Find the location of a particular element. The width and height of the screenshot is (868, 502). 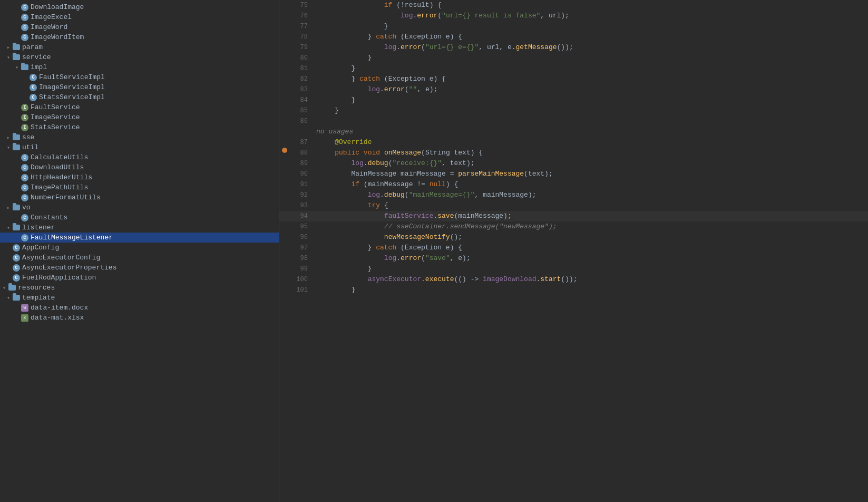

tree-item-stats-service-impl: C StatsServiceImpl is located at coordinates (139, 97).